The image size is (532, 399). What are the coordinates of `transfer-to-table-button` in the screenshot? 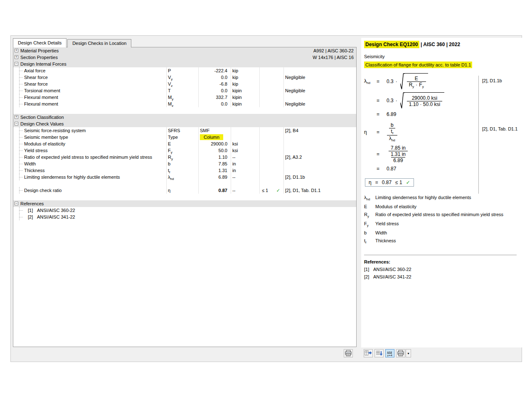 It's located at (368, 353).